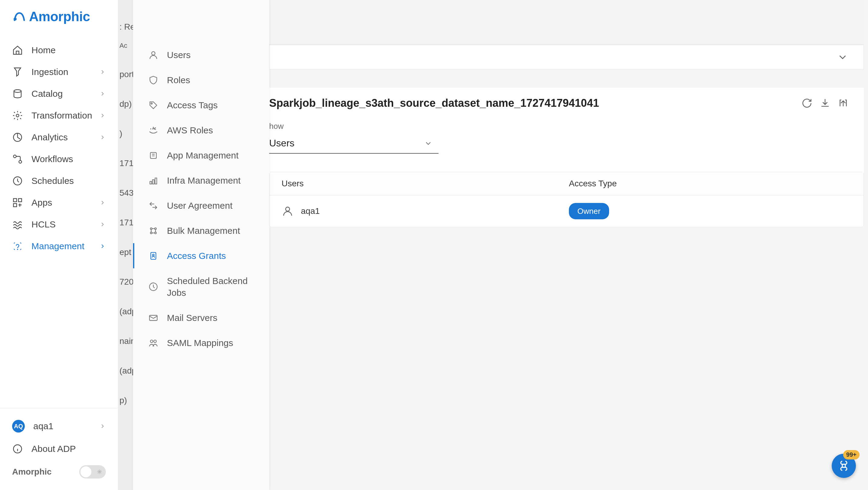 The height and width of the screenshot is (490, 868). I want to click on app-logo-text: Amorphic, so click(59, 17).